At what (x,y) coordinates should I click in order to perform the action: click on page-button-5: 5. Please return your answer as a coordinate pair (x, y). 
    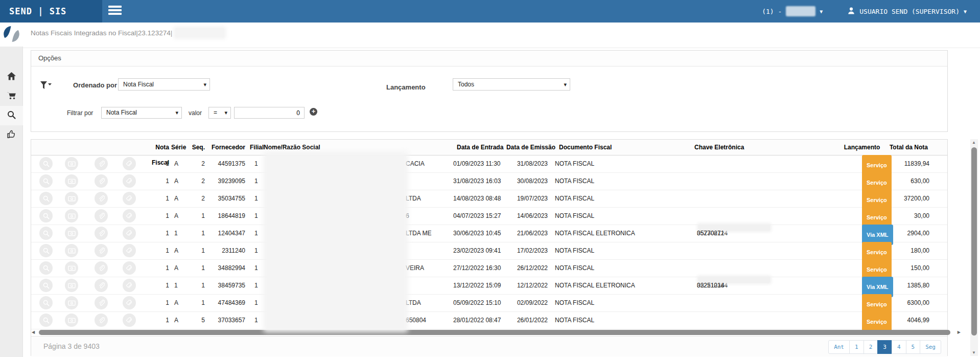
    Looking at the image, I should click on (914, 347).